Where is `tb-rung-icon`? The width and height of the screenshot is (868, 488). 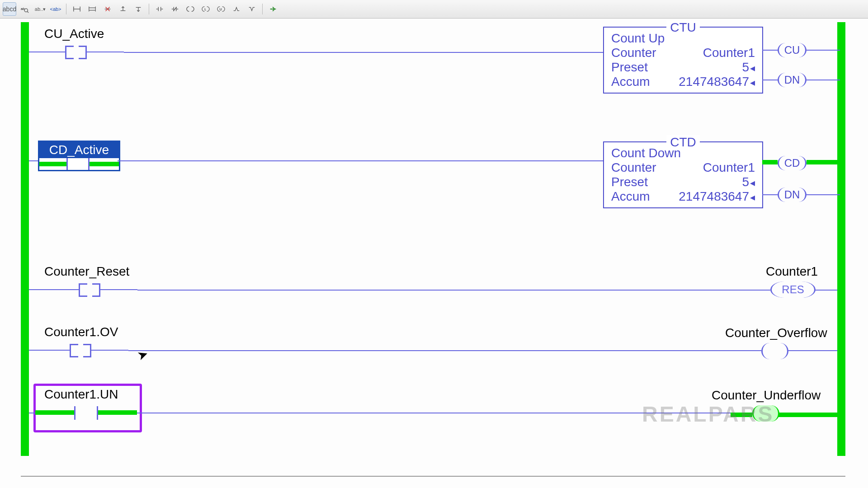
tb-rung-icon is located at coordinates (77, 9).